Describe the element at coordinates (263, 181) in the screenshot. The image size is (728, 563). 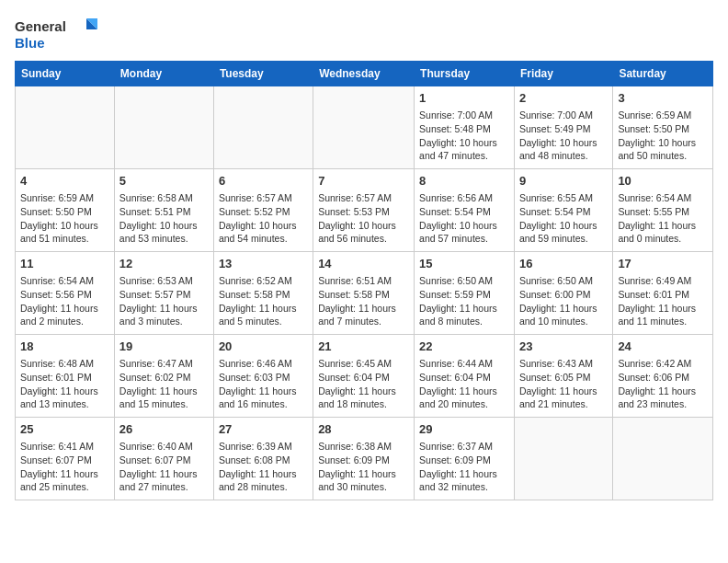
I see `day-number: 6` at that location.